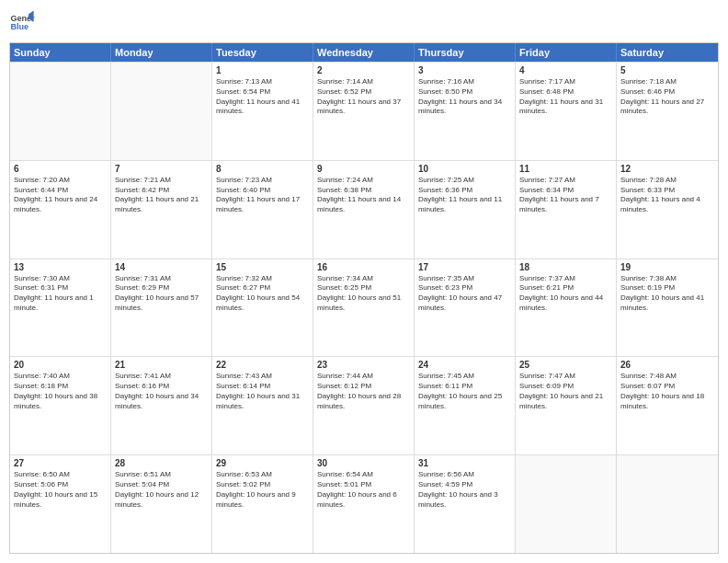 Image resolution: width=728 pixels, height=563 pixels. What do you see at coordinates (162, 195) in the screenshot?
I see `cell-daylight-info: Sunrise: 7:21 AMSunset: 6:42 PMDaylight:…` at bounding box center [162, 195].